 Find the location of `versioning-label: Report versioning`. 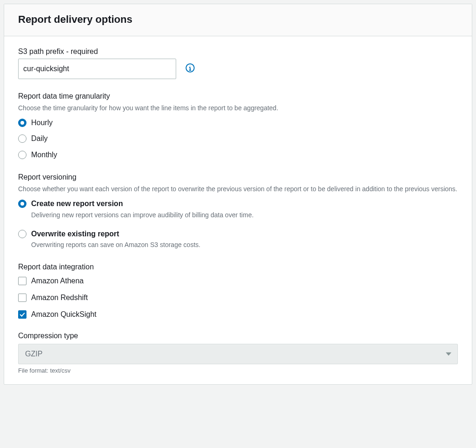

versioning-label: Report versioning is located at coordinates (238, 177).